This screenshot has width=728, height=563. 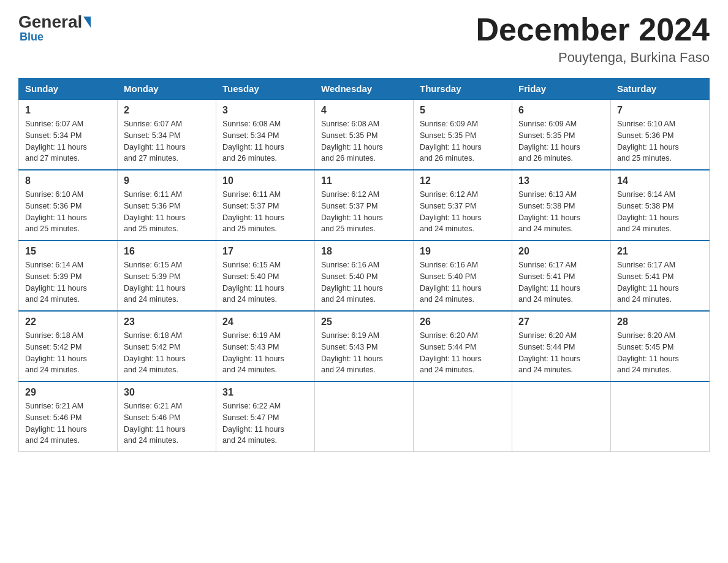 I want to click on day-info: Sunrise: 6:11 AMSunset: 5:37 PMDaylight:…, so click(x=265, y=212).